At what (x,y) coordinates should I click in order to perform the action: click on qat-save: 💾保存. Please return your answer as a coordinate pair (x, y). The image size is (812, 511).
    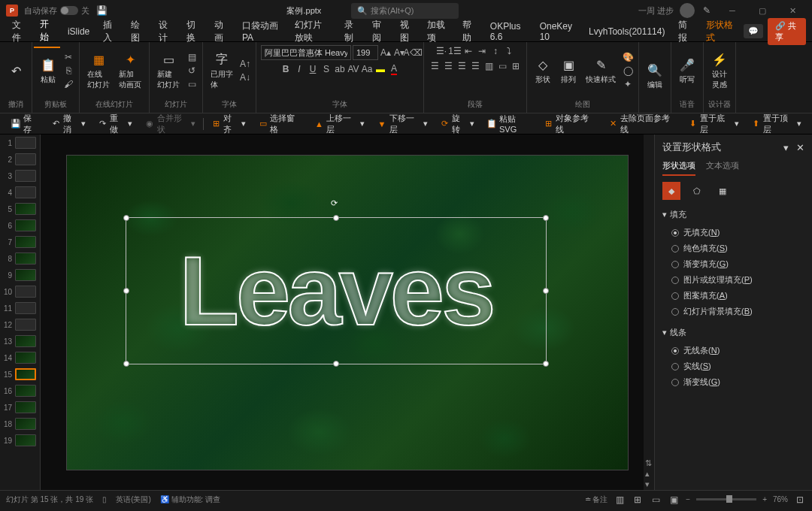
    Looking at the image, I should click on (25, 124).